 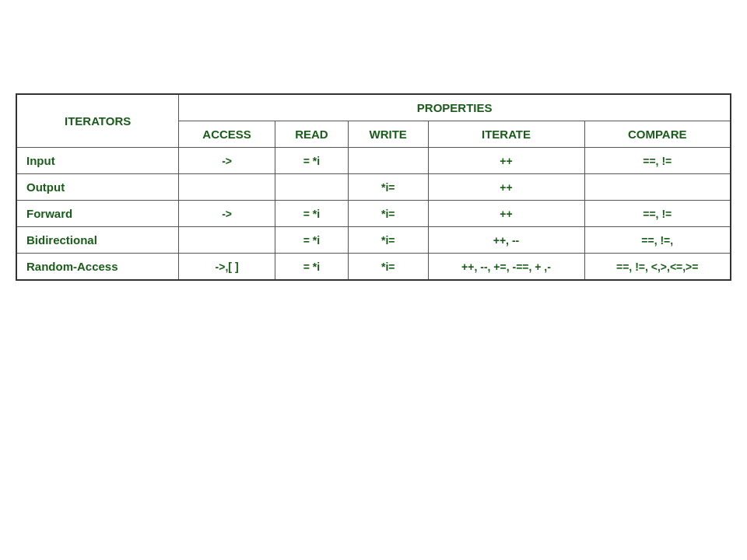 What do you see at coordinates (311, 161) in the screenshot?
I see `row-input-read: = *i` at bounding box center [311, 161].